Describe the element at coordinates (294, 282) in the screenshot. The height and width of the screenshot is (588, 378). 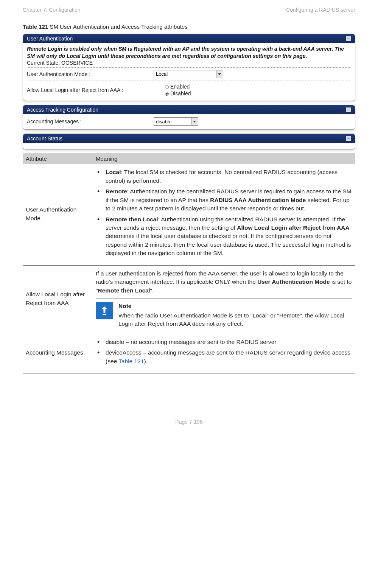
I see `term: User Authentication Mode` at that location.